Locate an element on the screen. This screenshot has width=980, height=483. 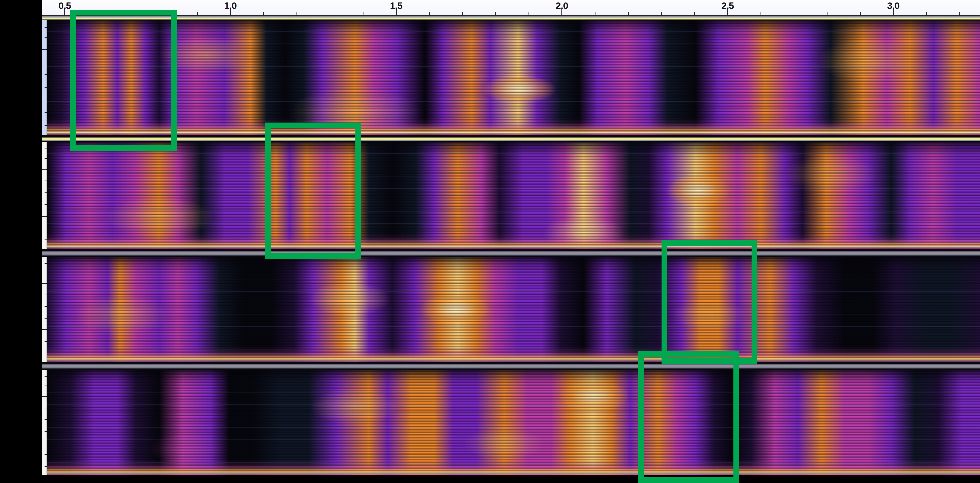
time-ruler-label: 2.5 is located at coordinates (727, 6).